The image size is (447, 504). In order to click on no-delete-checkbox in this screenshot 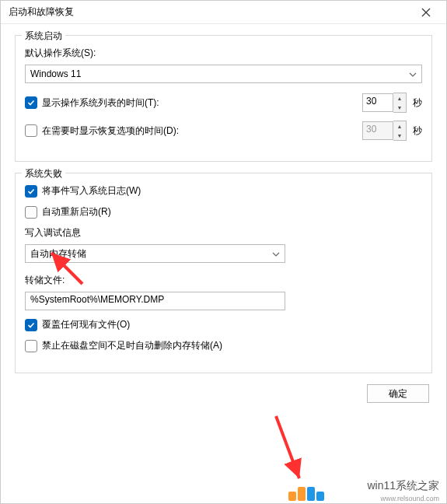, I will do `click(31, 346)`.